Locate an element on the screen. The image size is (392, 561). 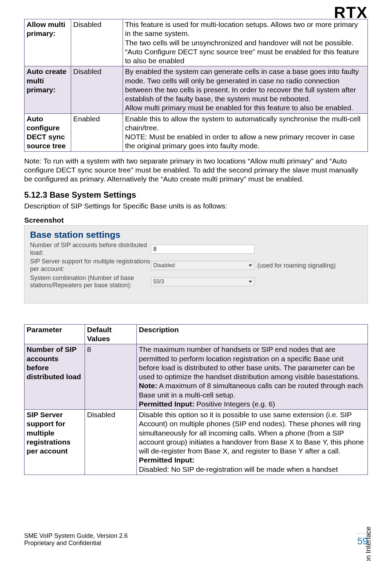
desc-cell: Enable this to allow the system to autom… is located at coordinates (245, 132).